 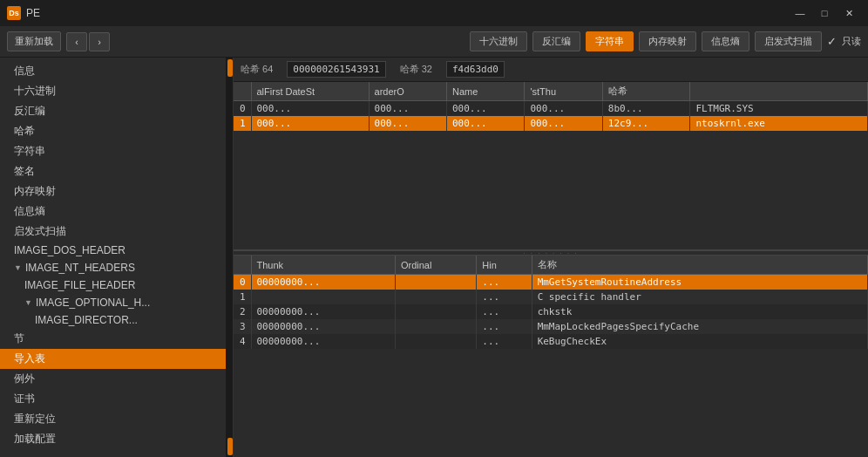 What do you see at coordinates (563, 92) in the screenshot?
I see `col-stThu: 'stThu` at bounding box center [563, 92].